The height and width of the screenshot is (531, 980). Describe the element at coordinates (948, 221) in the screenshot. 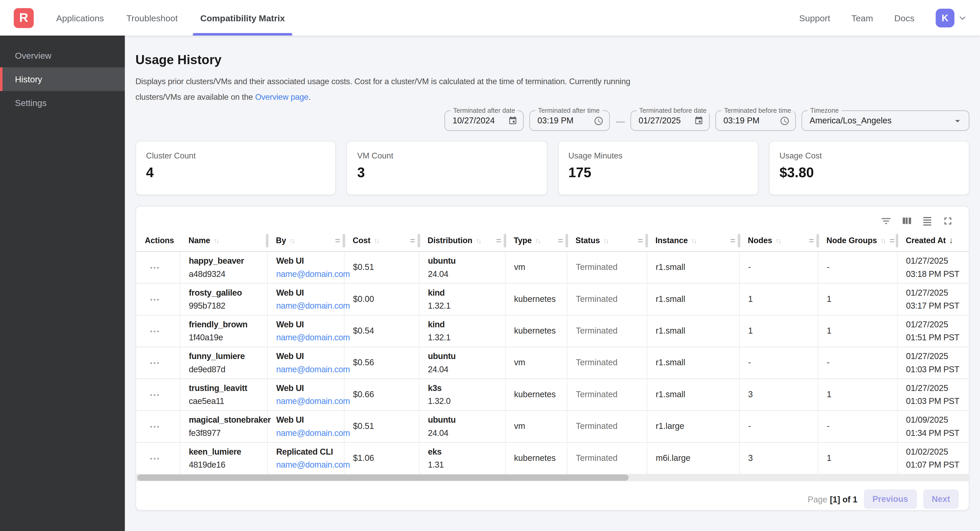

I see `fullscreen-icon` at that location.